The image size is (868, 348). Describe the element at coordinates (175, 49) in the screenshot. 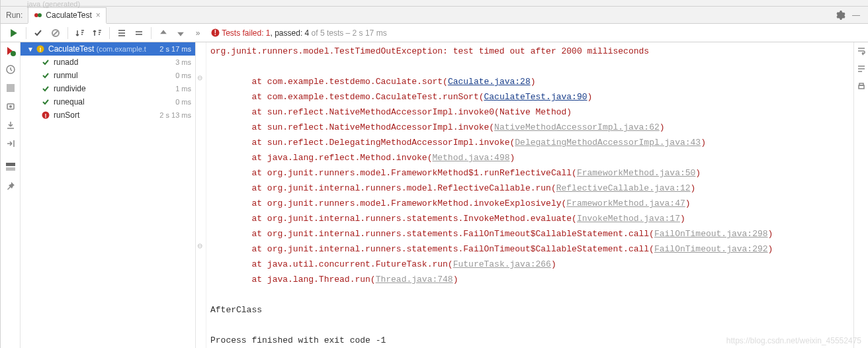

I see `tree-root-dur: 2 s 17 ms` at that location.